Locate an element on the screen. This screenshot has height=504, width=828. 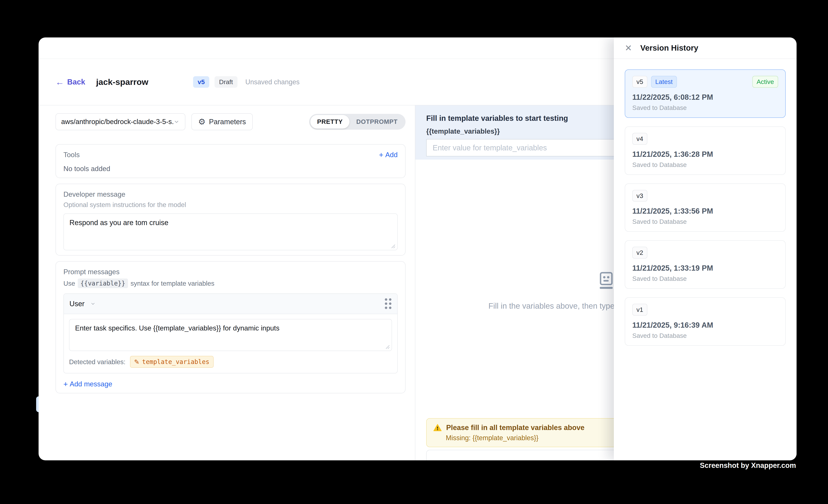
active-badge: Active is located at coordinates (765, 82).